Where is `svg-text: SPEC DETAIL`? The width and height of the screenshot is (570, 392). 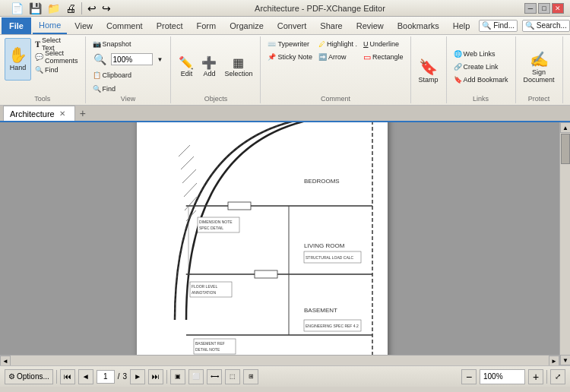 svg-text: SPEC DETAIL is located at coordinates (211, 228).